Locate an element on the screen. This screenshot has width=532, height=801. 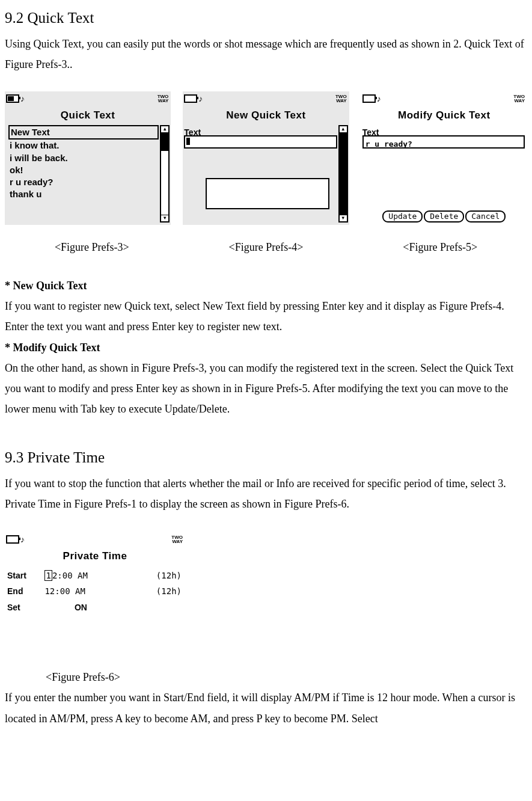
list-item-new-text: New Text is located at coordinates (84, 132).